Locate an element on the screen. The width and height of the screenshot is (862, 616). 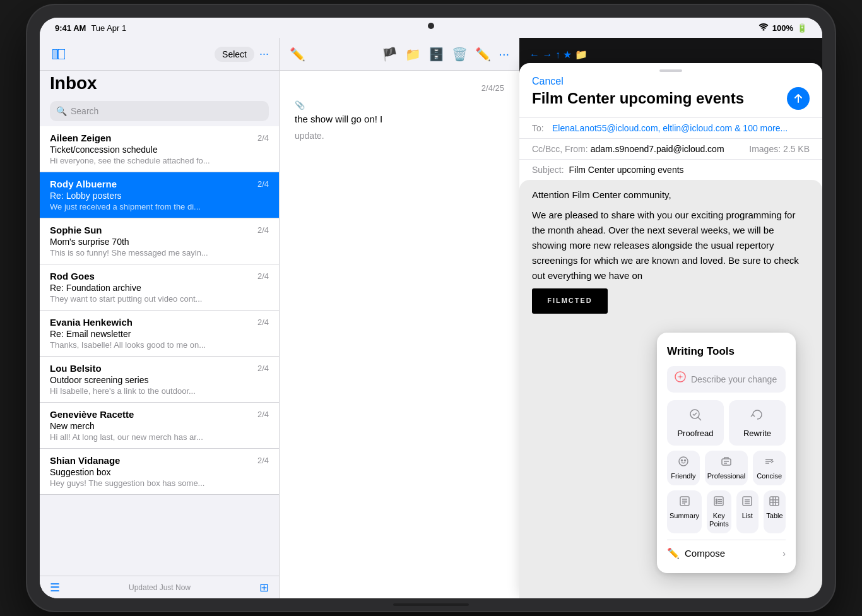
edit-icon: ✏️ is located at coordinates (483, 54).